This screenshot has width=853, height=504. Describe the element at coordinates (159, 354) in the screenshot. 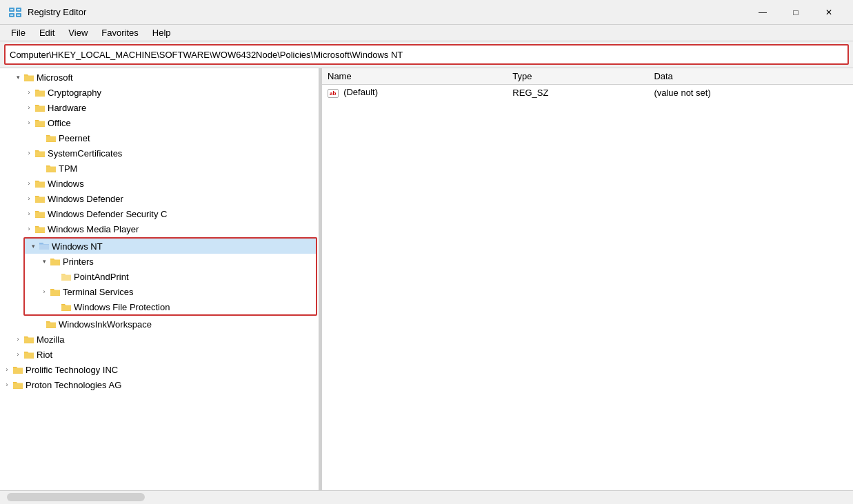

I see `tree-item-riot: › Riot` at that location.